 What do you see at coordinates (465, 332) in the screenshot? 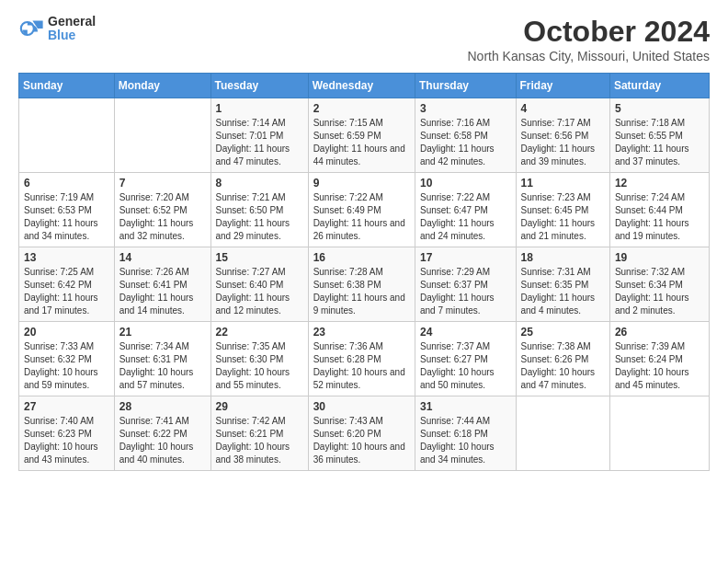
I see `day-number: 24` at bounding box center [465, 332].